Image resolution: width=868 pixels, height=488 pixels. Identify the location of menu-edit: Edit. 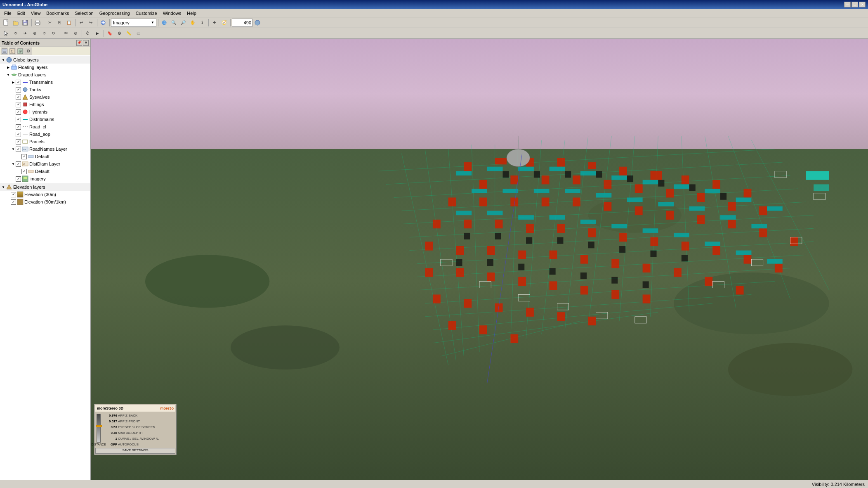
(21, 13).